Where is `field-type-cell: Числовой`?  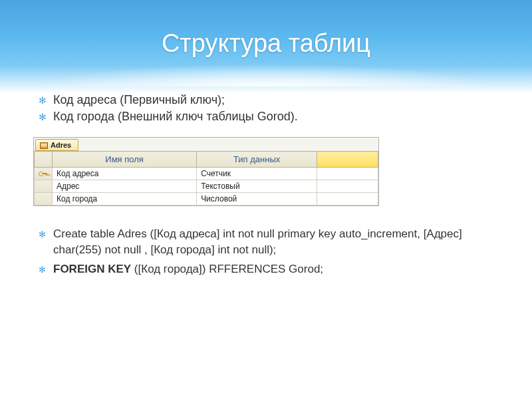
field-type-cell: Числовой is located at coordinates (257, 200).